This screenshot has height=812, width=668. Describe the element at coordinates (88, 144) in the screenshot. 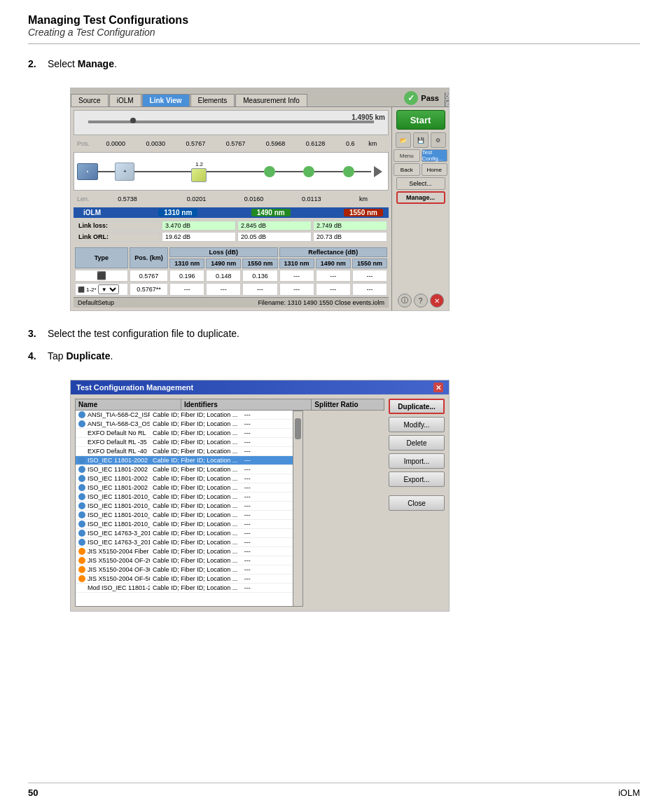

I see `pos-label: Pos.` at that location.